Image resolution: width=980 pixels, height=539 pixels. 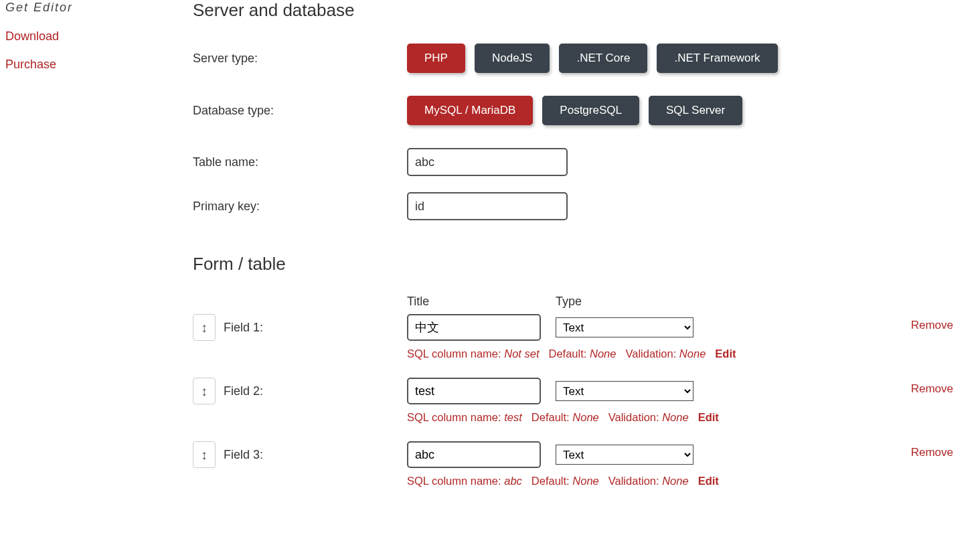 I want to click on server-type-netcore-button: .NET Core, so click(x=603, y=58).